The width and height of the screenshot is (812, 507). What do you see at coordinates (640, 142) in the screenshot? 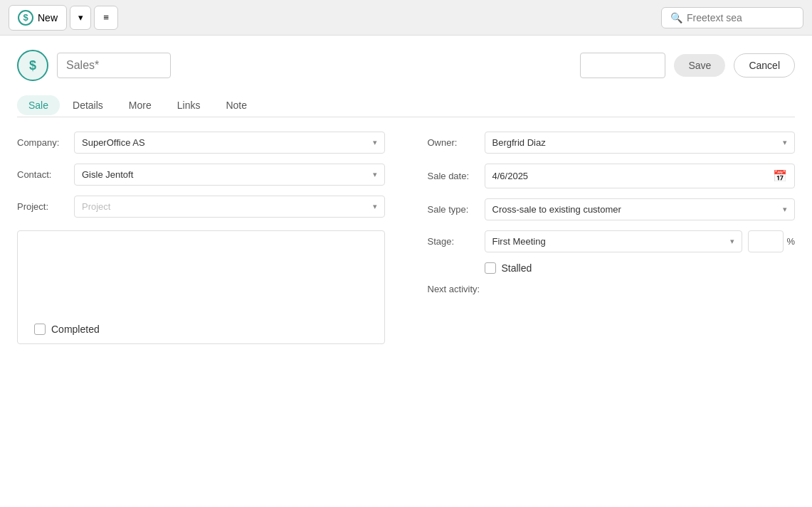
I see `owner-select: Bergfrid Diaz ▾` at bounding box center [640, 142].